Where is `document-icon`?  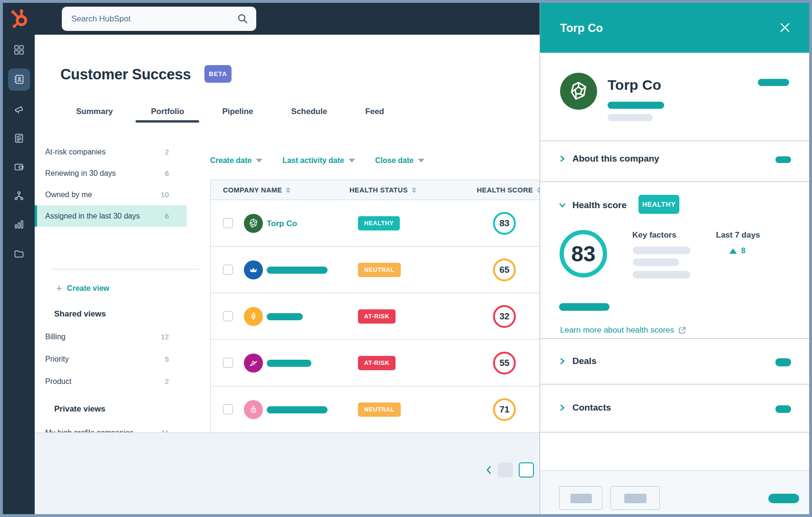
document-icon is located at coordinates (19, 138).